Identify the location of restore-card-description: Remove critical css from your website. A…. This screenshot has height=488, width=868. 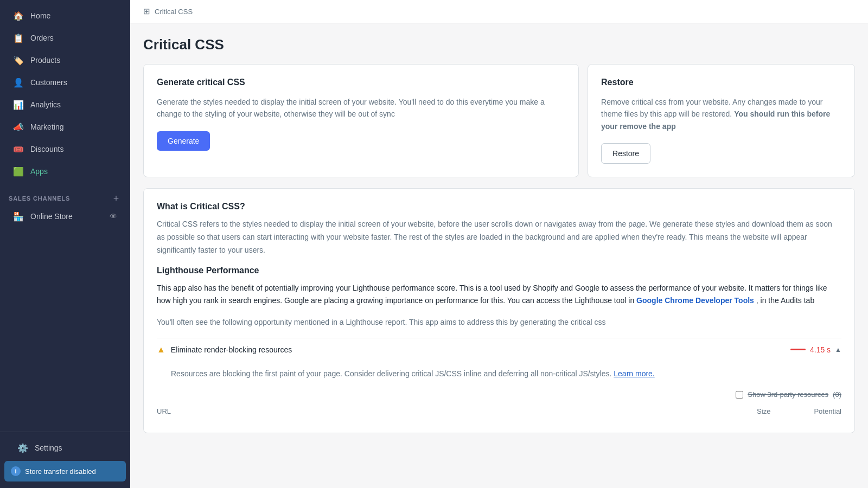
(722, 114).